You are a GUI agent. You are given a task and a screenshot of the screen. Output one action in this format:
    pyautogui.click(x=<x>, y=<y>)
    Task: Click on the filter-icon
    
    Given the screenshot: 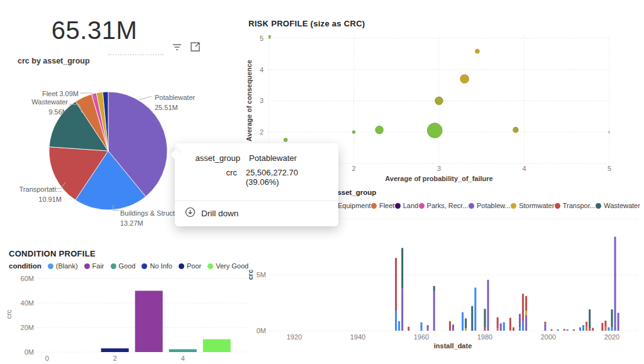 What is the action you would take?
    pyautogui.click(x=177, y=48)
    